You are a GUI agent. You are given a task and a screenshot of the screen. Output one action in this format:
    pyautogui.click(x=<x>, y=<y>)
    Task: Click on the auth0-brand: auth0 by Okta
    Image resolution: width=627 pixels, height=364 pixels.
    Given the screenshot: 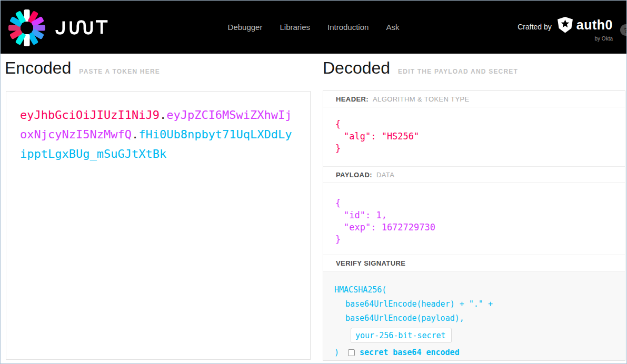 What is the action you would take?
    pyautogui.click(x=585, y=27)
    